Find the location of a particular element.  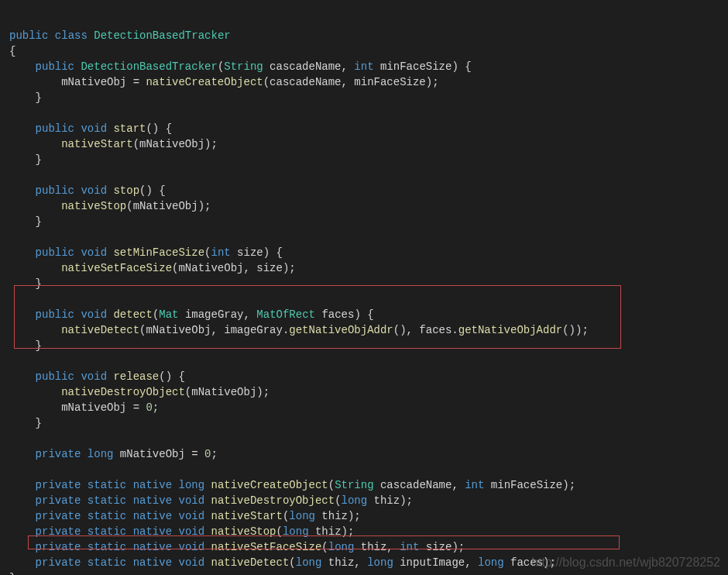

method: detect is located at coordinates (132, 315).